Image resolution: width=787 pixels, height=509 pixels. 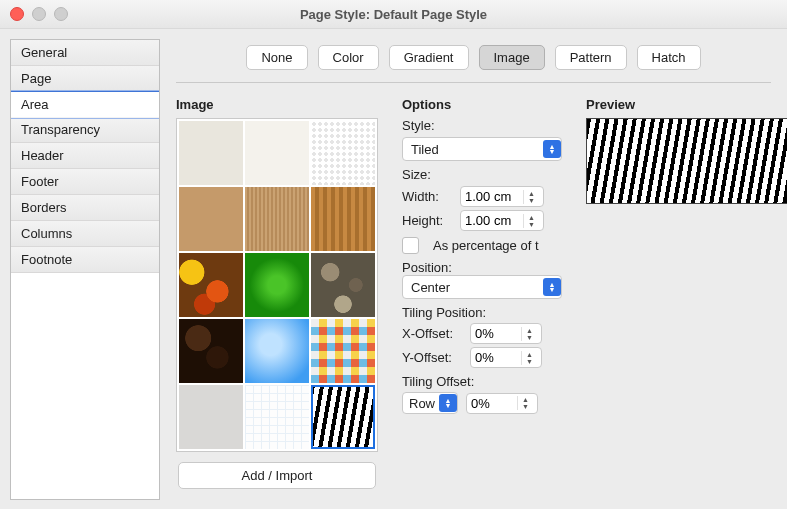 I want to click on height-label: Height:, so click(x=427, y=220).